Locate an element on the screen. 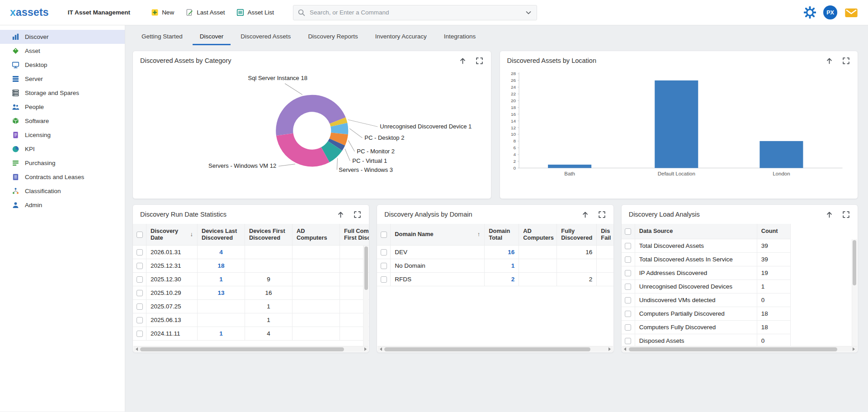 This screenshot has height=412, width=868. column-header-dis-fail: Dis Fail is located at coordinates (605, 235).